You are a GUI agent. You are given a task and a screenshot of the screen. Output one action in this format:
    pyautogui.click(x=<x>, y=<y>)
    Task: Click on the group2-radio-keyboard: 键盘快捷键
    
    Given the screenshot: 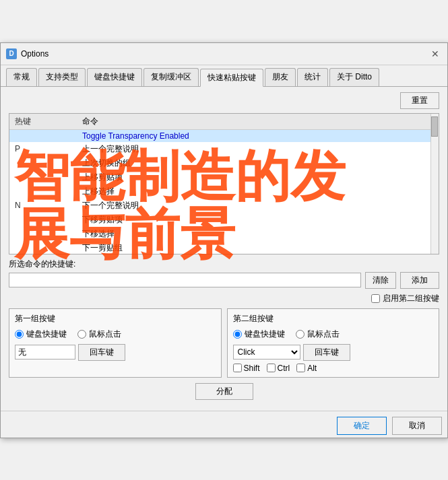 What is the action you would take?
    pyautogui.click(x=259, y=334)
    